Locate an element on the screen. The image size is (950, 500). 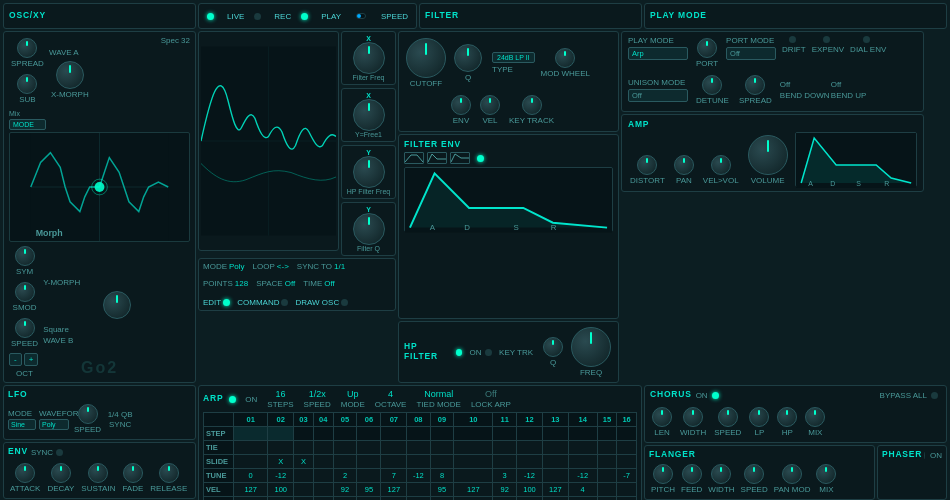
lfo-waveform: Poly is located at coordinates (54, 424).